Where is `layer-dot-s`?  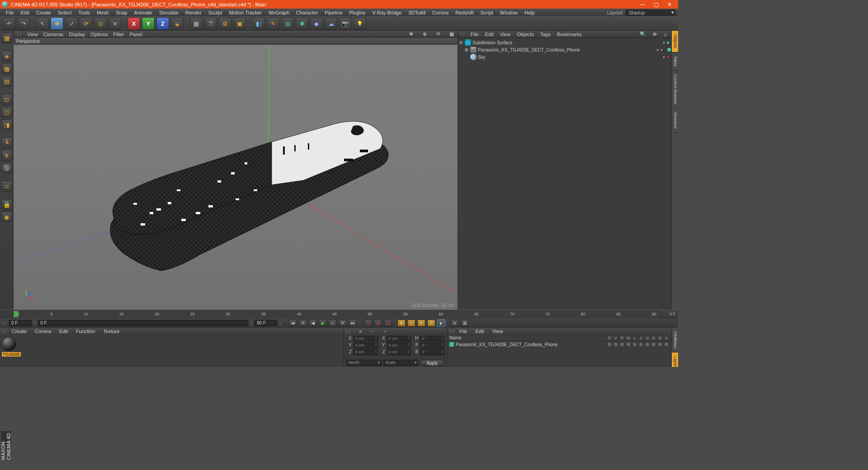
layer-dot-s is located at coordinates (609, 344).